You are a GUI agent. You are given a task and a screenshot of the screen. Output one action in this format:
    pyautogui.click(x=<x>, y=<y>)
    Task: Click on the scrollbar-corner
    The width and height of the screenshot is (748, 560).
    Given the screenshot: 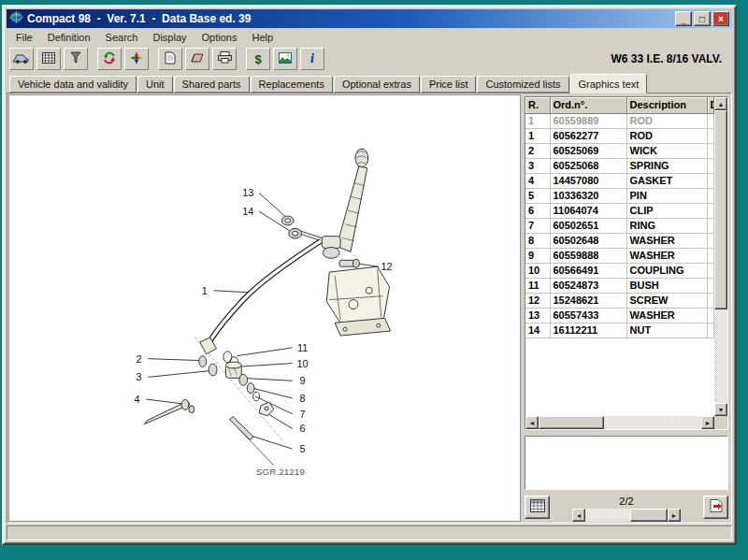 What is the action you would take?
    pyautogui.click(x=721, y=423)
    